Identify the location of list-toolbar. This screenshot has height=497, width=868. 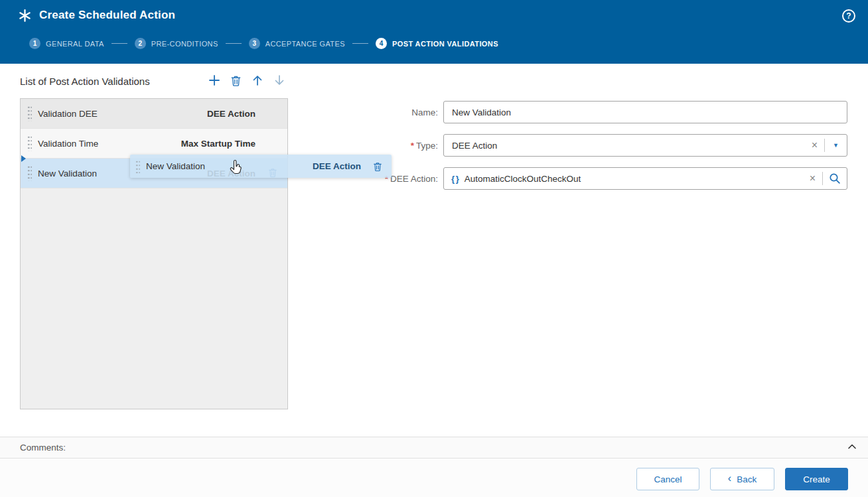
(247, 81).